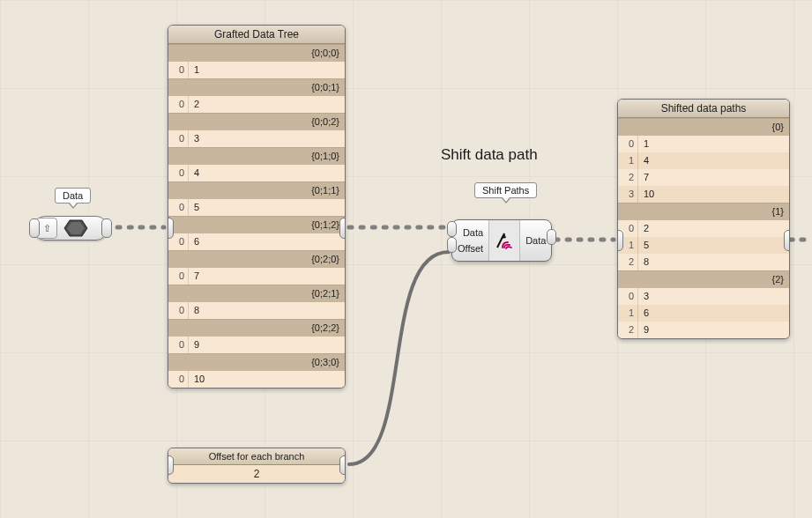 The width and height of the screenshot is (812, 518). What do you see at coordinates (451, 229) in the screenshot?
I see `port-in-data` at bounding box center [451, 229].